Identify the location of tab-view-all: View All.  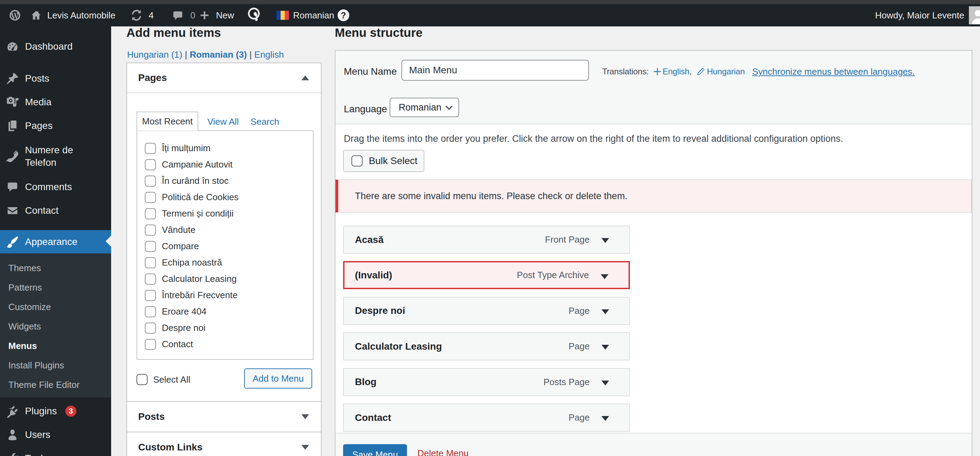
(223, 122).